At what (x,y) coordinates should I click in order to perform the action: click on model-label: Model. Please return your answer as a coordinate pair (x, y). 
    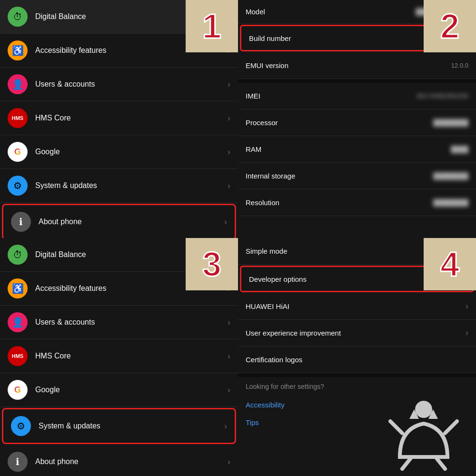
    Looking at the image, I should click on (255, 11).